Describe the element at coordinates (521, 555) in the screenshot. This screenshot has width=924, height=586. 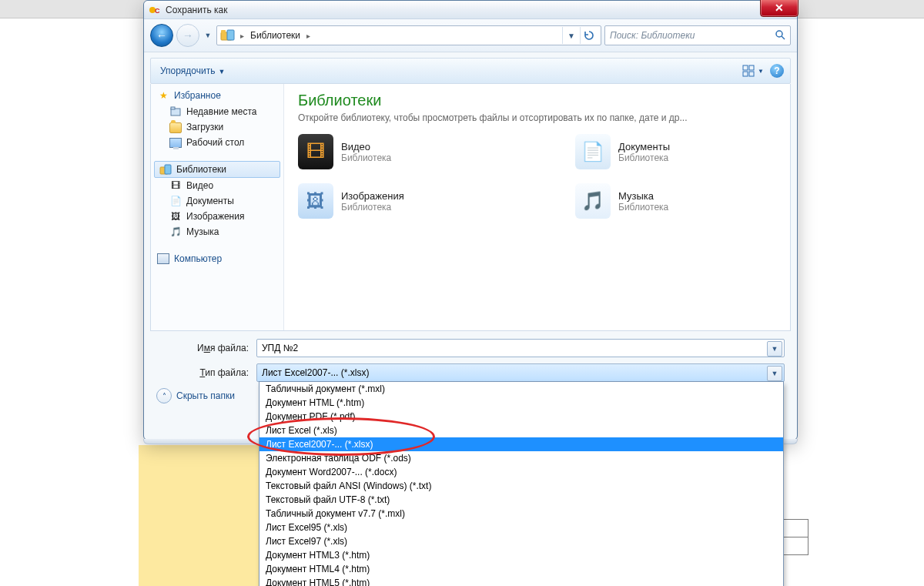
I see `filetype-option: Документ HTML3 (*.htm)` at that location.